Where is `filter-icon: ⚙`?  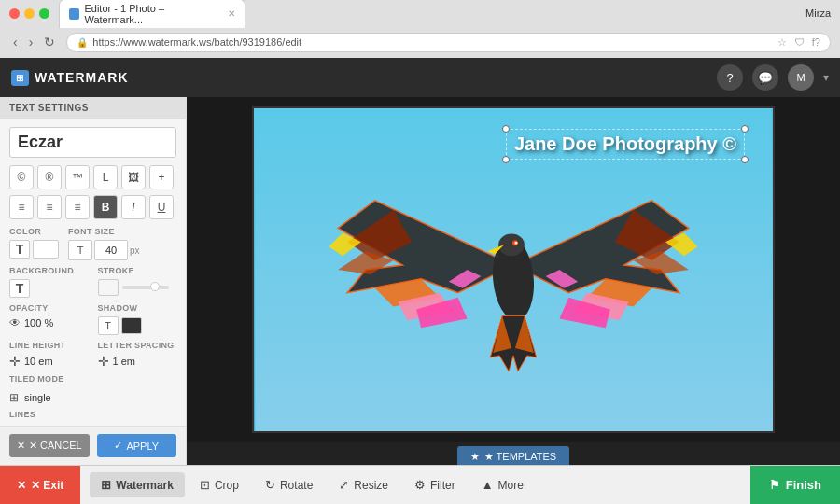
filter-icon: ⚙ is located at coordinates (420, 485).